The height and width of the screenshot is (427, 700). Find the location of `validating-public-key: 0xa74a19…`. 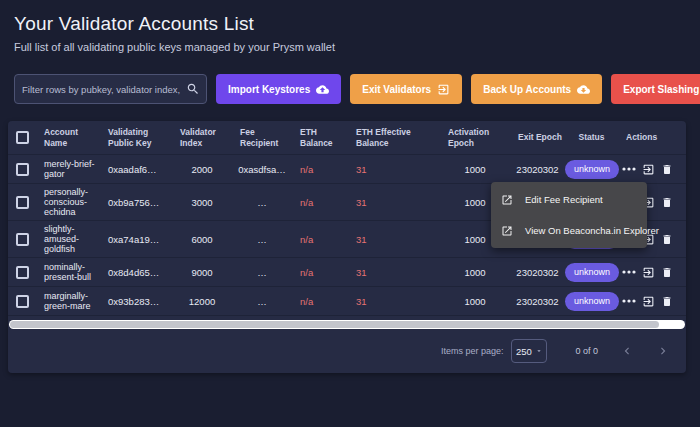

validating-public-key: 0xa74a19… is located at coordinates (136, 240).